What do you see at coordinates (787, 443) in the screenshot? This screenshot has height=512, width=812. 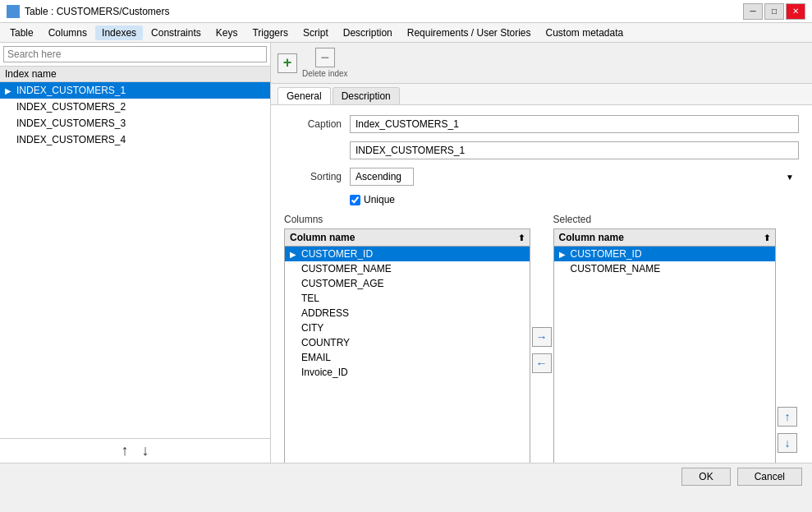 I see `selected-move-down-button: ↓` at bounding box center [787, 443].